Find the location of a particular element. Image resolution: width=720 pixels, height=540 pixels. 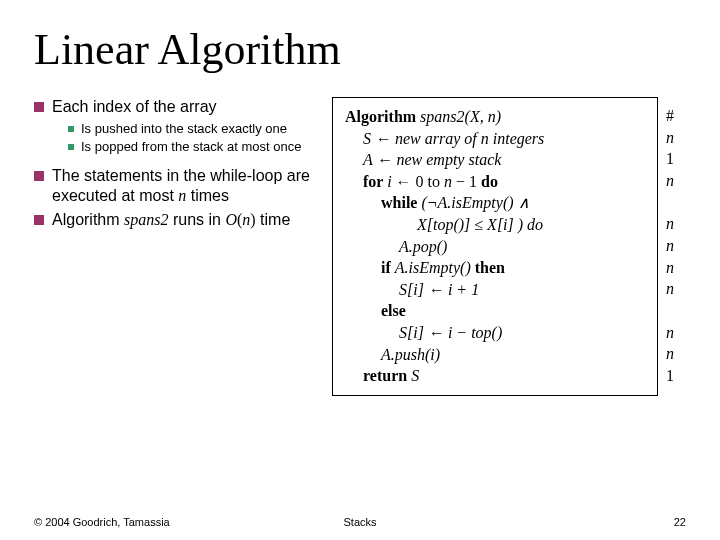

algo-line-7: if A.isEmpty() then is located at coordinates (495, 268).